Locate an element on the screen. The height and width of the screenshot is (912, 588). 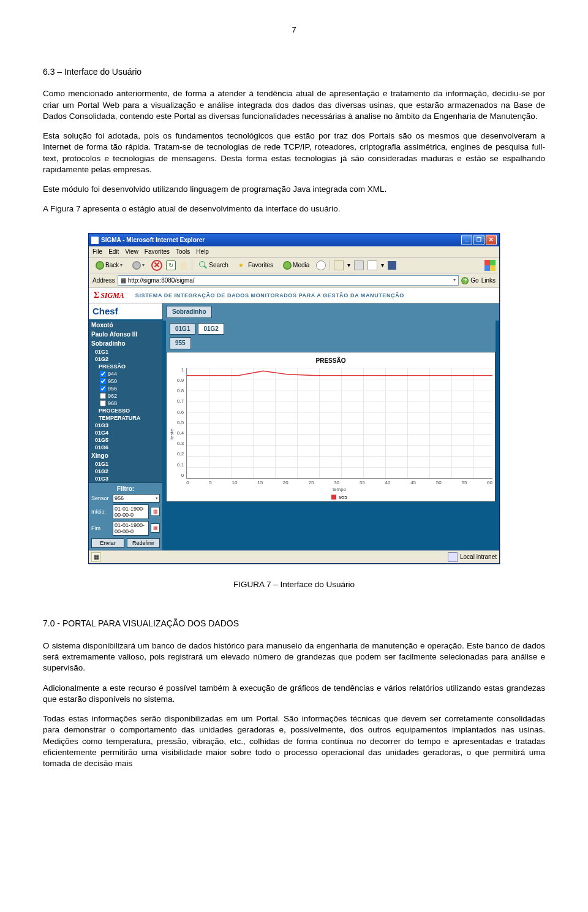
favorites-button: ★Favorites is located at coordinates (256, 265).